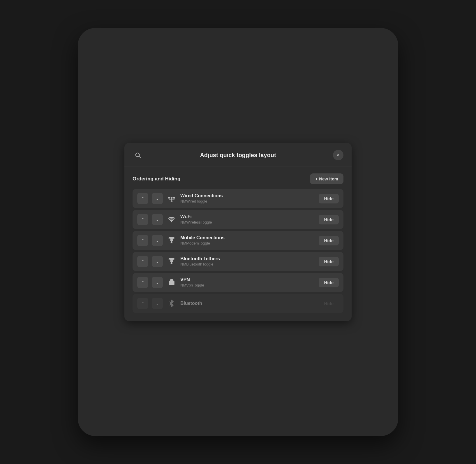  What do you see at coordinates (248, 265) in the screenshot?
I see `item-subtitle: NMBluetoothToggle` at bounding box center [248, 265].